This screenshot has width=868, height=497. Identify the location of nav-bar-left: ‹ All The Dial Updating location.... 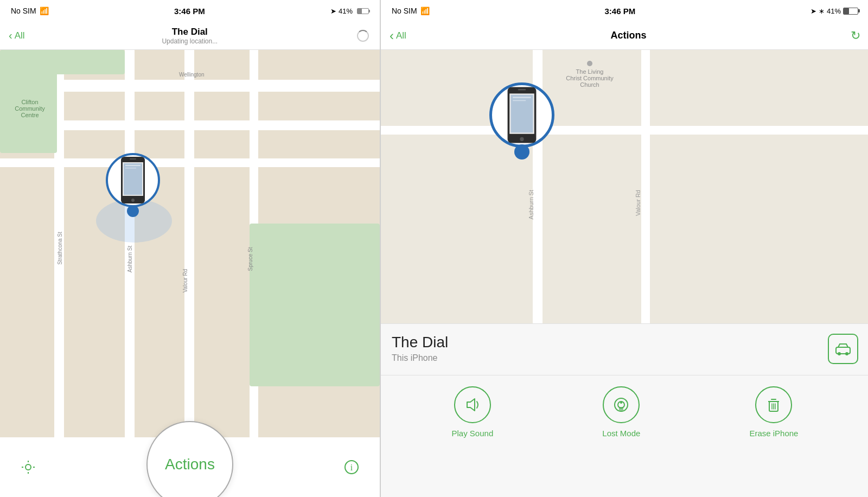
(190, 36).